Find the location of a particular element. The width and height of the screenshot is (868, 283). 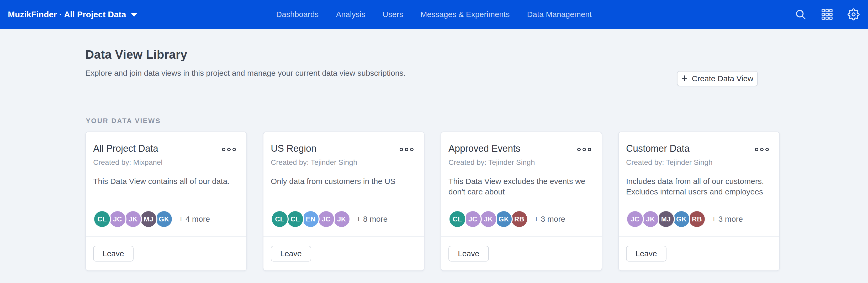

nav-item-data-management: Data Management is located at coordinates (559, 14).